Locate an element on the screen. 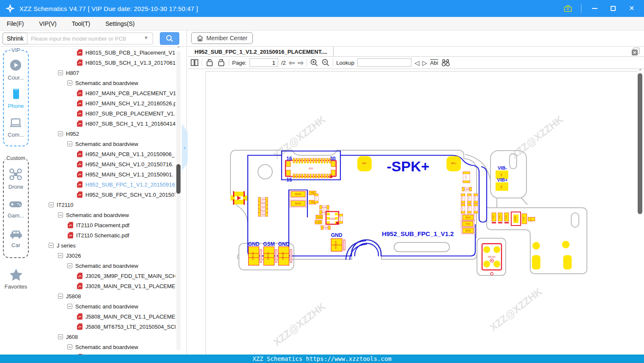 Image resolution: width=644 pixels, height=363 pixels. tree-file-j3026-main-pcb-v1-1-placemen: J3026_MAIN_PCB_V1.1_PLACEMEN is located at coordinates (104, 286).